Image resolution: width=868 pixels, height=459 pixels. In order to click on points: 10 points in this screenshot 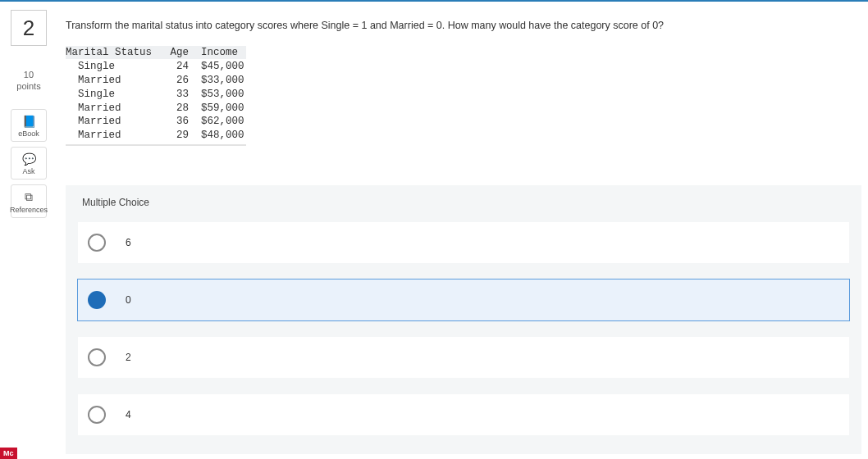, I will do `click(28, 80)`.